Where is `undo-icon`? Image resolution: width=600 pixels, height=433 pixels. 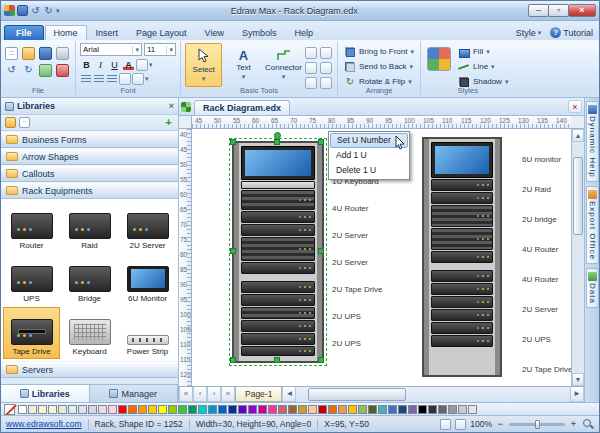
undo-icon is located at coordinates (36, 10).